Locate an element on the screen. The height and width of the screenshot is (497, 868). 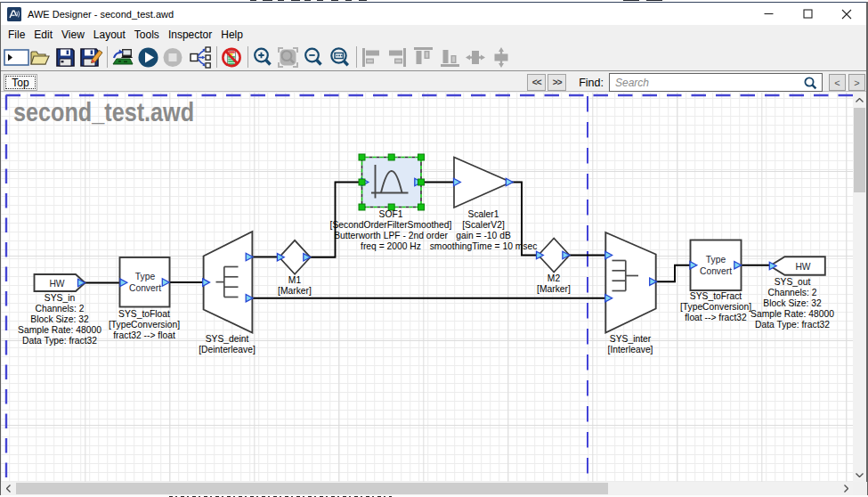
distribute-vertical-button is located at coordinates (501, 59).